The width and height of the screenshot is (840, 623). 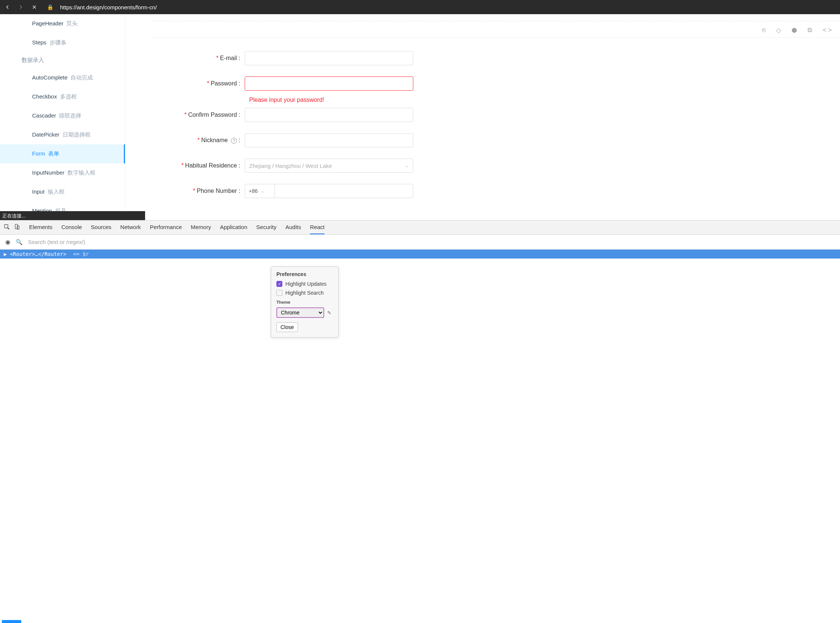 What do you see at coordinates (50, 7) in the screenshot?
I see `lock-icon: 🔒` at bounding box center [50, 7].